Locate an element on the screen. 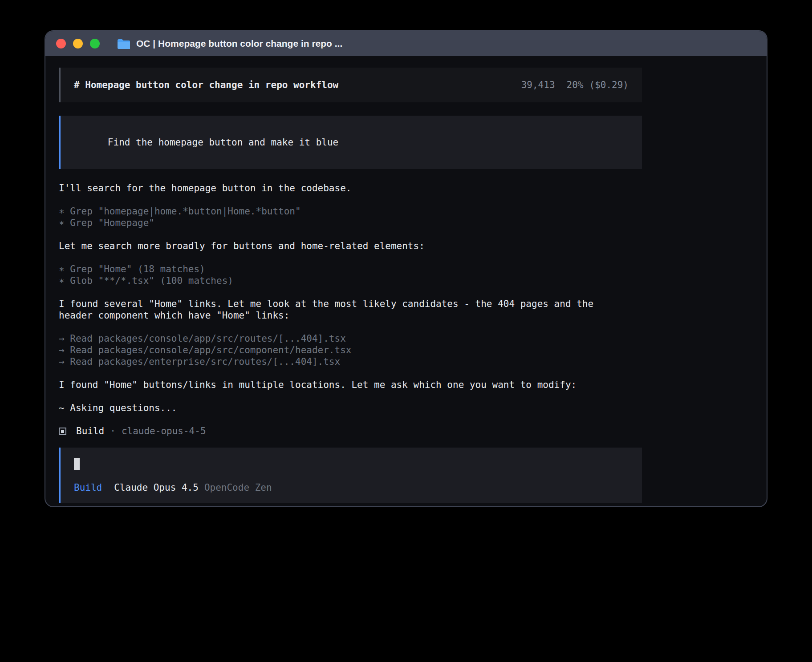 Image resolution: width=812 pixels, height=662 pixels. assistant-line: header component which have "Home" links… is located at coordinates (350, 315).